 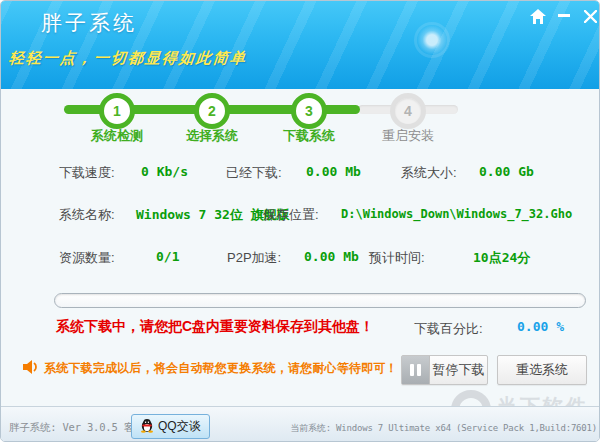 What do you see at coordinates (147, 427) in the screenshot?
I see `qq-penguin-icon` at bounding box center [147, 427].